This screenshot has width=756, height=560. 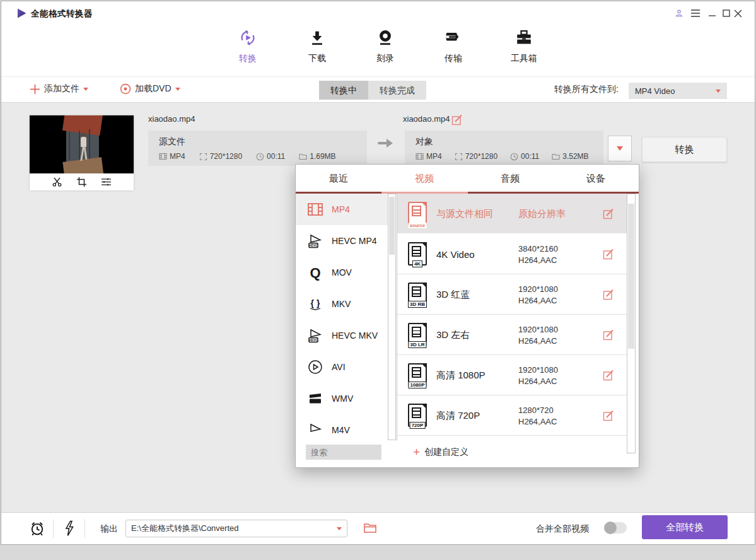 What do you see at coordinates (620, 149) in the screenshot?
I see `target-format-dropdown-button` at bounding box center [620, 149].